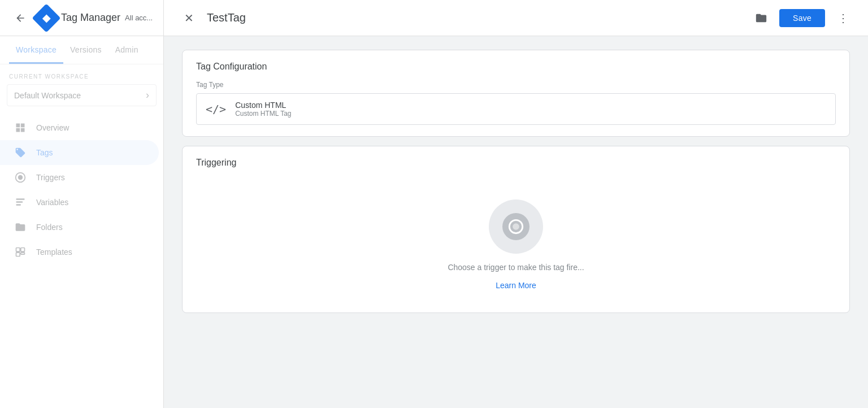 The width and height of the screenshot is (868, 408). Describe the element at coordinates (54, 252) in the screenshot. I see `templates-label: Templates` at that location.